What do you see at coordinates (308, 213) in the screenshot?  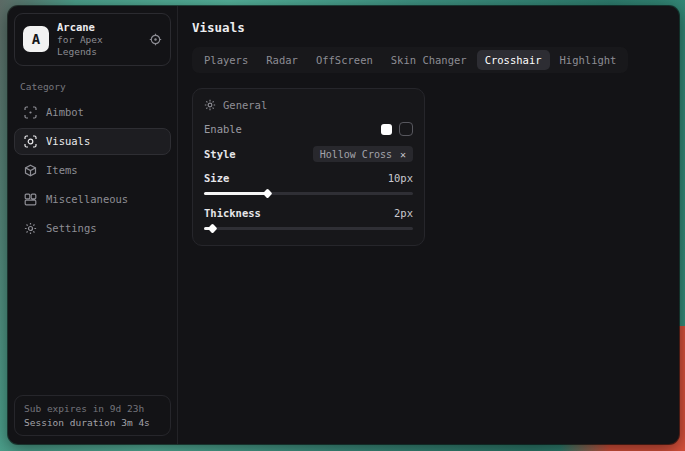 I see `thickness-row: Thickness 2px` at bounding box center [308, 213].